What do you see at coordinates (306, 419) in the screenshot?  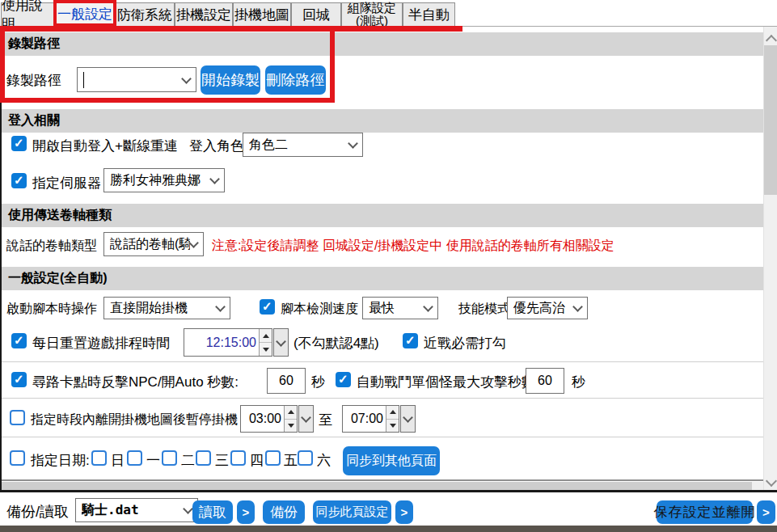 I see `pause-start-dropdown-button` at bounding box center [306, 419].